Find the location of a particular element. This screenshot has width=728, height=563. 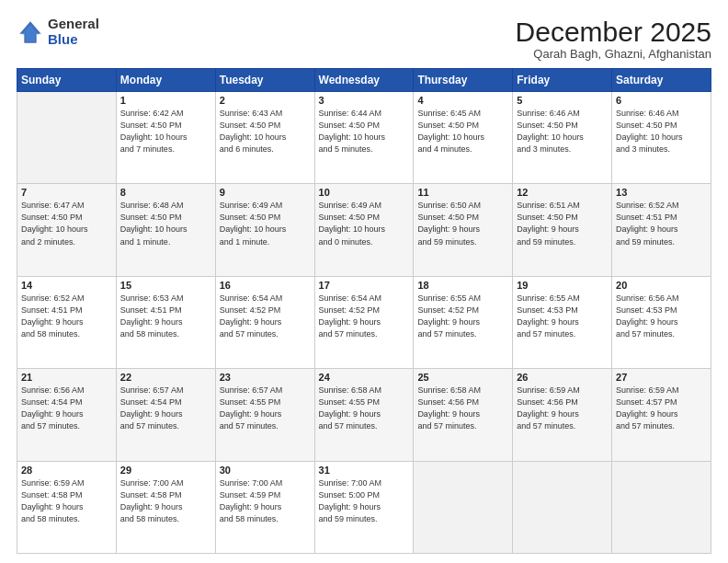

calendar-cell: 18Sunrise: 6:55 AMSunset: 4:52 PMDayligh… is located at coordinates (463, 322).